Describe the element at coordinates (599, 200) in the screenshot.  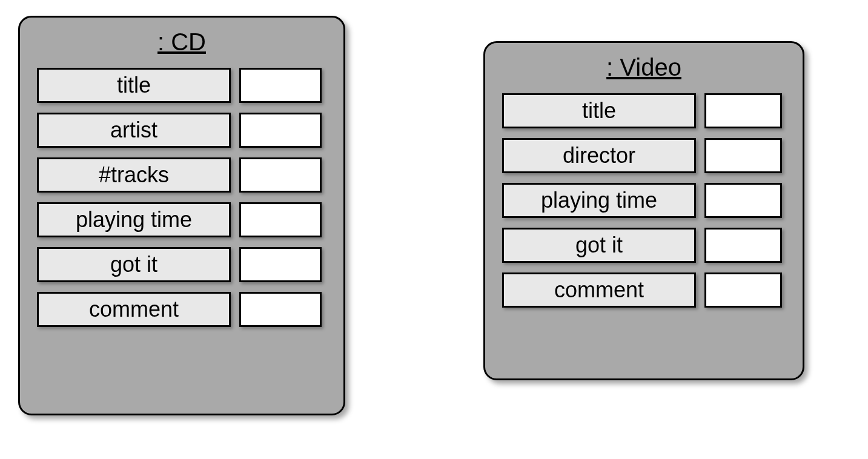
I see `video-field-label: playing time` at that location.